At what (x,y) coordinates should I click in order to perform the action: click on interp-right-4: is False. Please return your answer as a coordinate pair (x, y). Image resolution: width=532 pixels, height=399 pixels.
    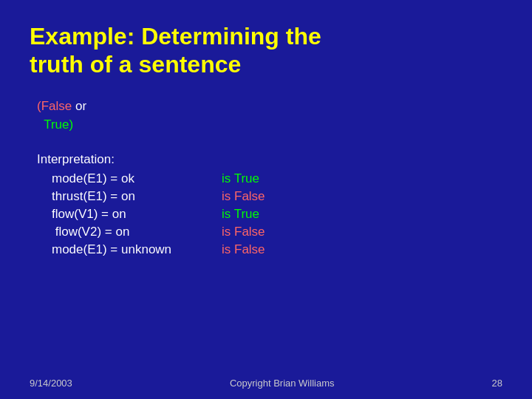
    Looking at the image, I should click on (244, 232).